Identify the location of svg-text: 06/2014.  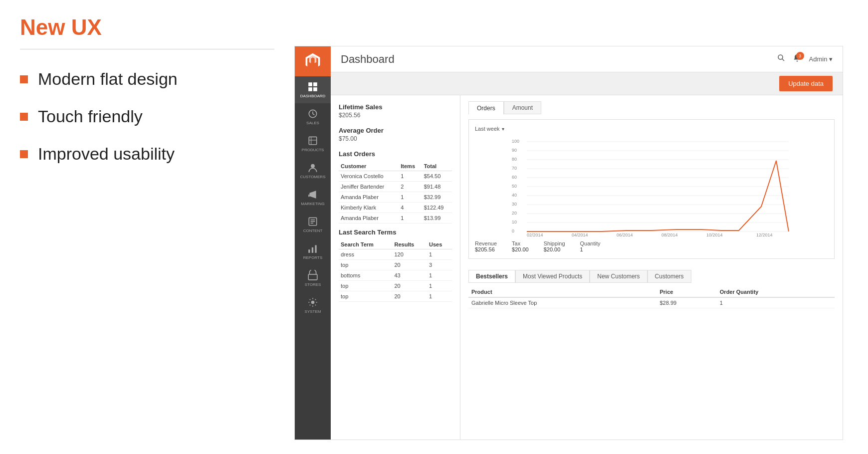
(625, 234).